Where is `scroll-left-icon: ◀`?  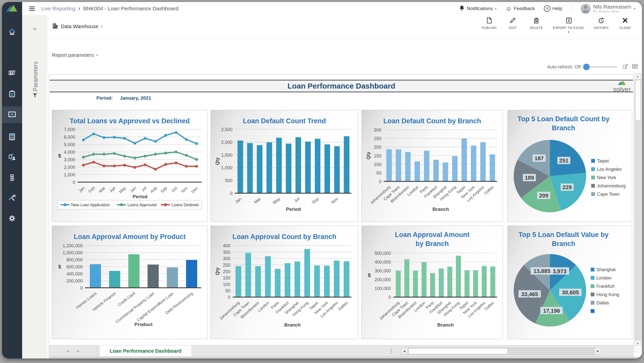
scroll-left-icon: ◀ is located at coordinates (405, 351).